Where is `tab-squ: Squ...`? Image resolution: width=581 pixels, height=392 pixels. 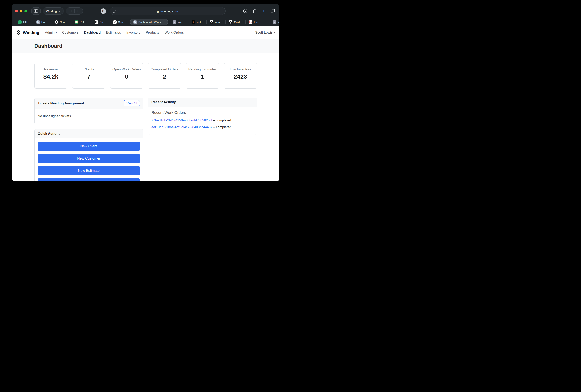 tab-squ: Squ... is located at coordinates (119, 22).